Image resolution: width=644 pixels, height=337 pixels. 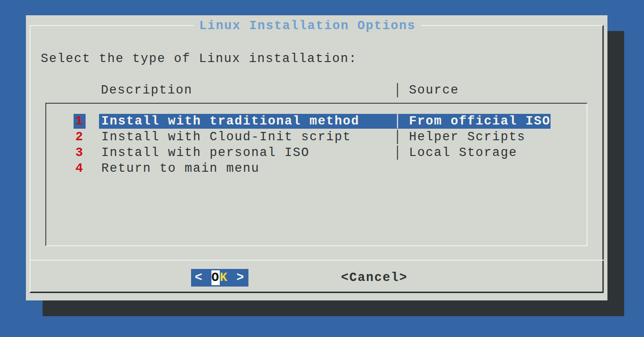 I want to click on menu-item-description: Install with Cloud-Init script, so click(x=226, y=137).